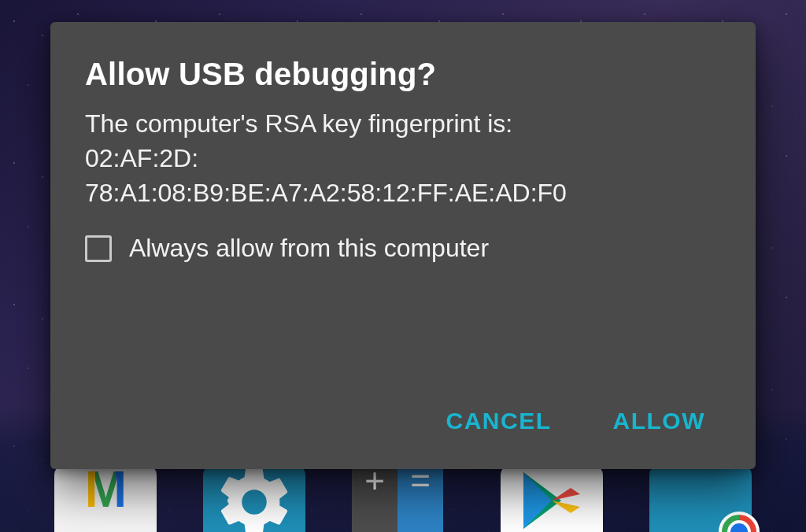  Describe the element at coordinates (403, 498) in the screenshot. I see `dock-calculator-icon: + =` at that location.